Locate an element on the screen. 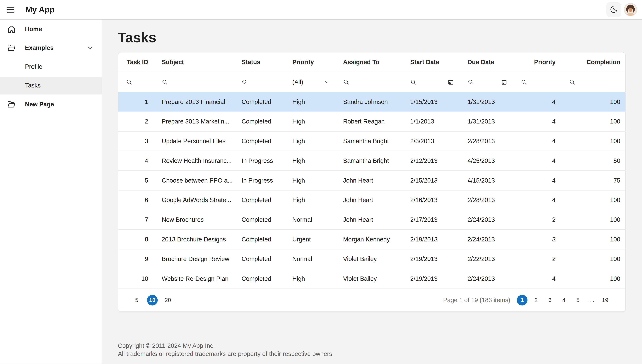 This screenshot has width=642, height=364. cell-due-date: 2/24/2013 is located at coordinates (486, 220).